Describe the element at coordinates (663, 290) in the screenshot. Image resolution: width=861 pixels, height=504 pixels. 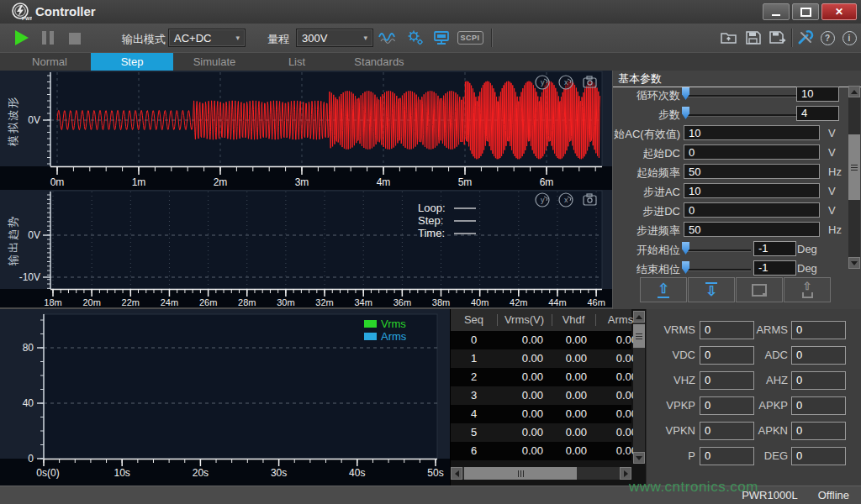
I see `upload-to-device-button: ⇧` at that location.